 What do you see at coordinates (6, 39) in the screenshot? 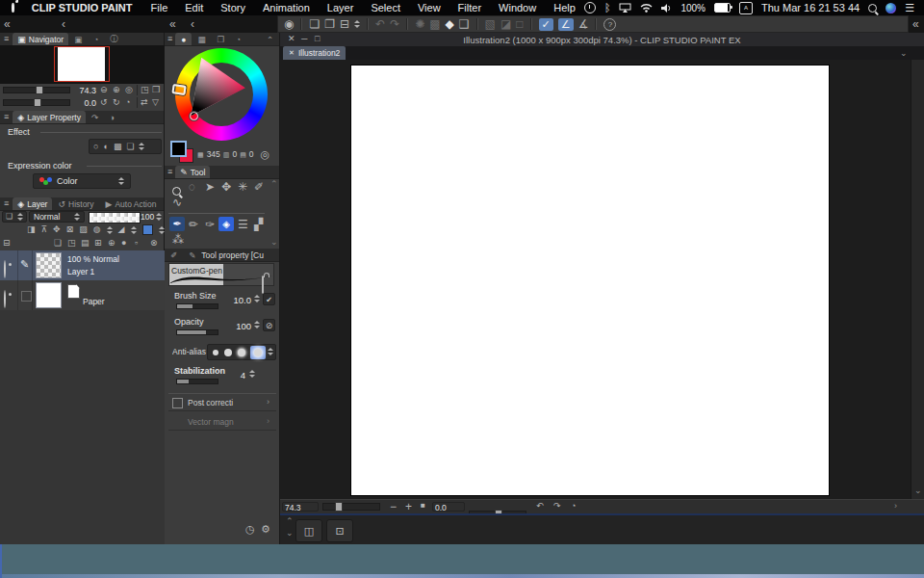
I see `navigator-panel-menu-icon: ≡` at bounding box center [6, 39].